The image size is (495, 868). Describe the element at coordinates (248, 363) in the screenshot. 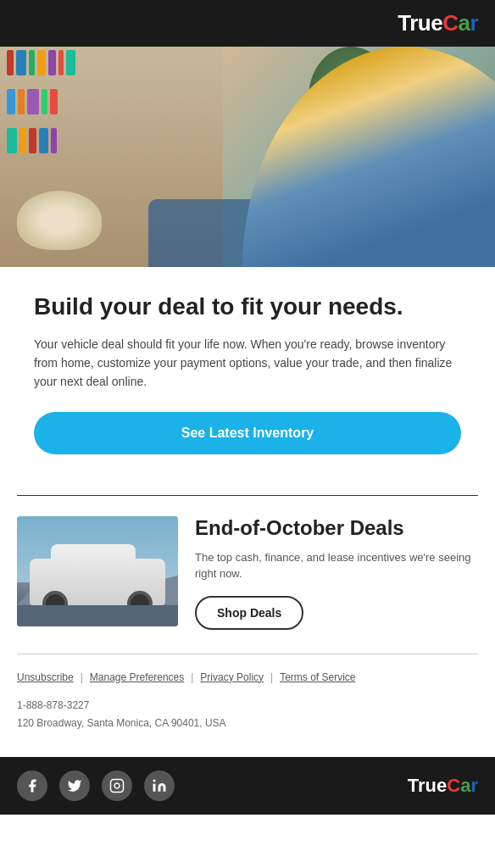

I see `main-body-text: Your vehicle deal should fit your life n…` at that location.